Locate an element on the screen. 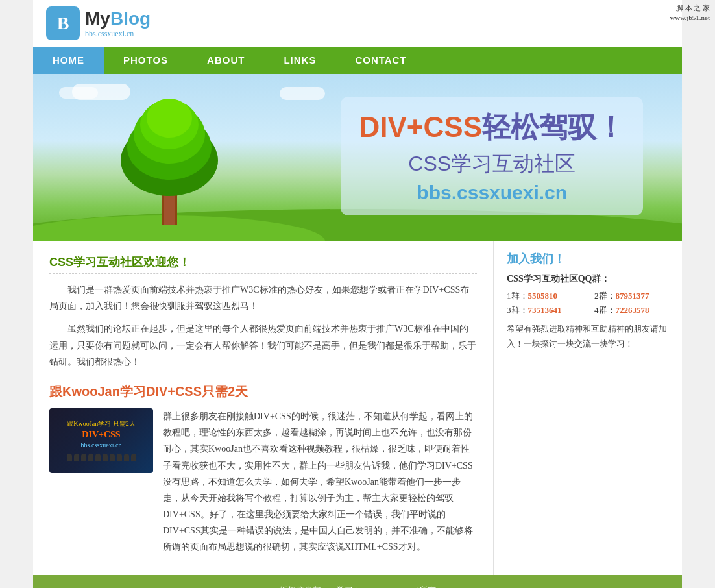  article-para: 群上很多朋友在刚接触DIV+CSS的时候，很迷茫，不知道从何学起，看网上的教程吧… is located at coordinates (320, 482).